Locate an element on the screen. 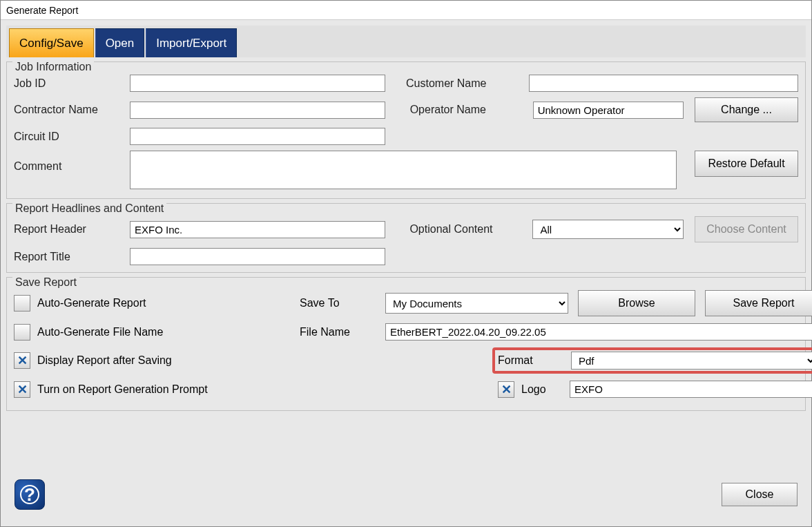 The image size is (812, 527). browse-button: Browse is located at coordinates (637, 303).